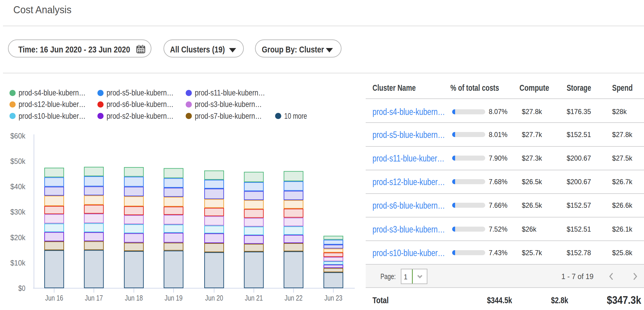 This screenshot has height=310, width=644. Describe the element at coordinates (254, 298) in the screenshot. I see `svg-text: Jun 21` at that location.